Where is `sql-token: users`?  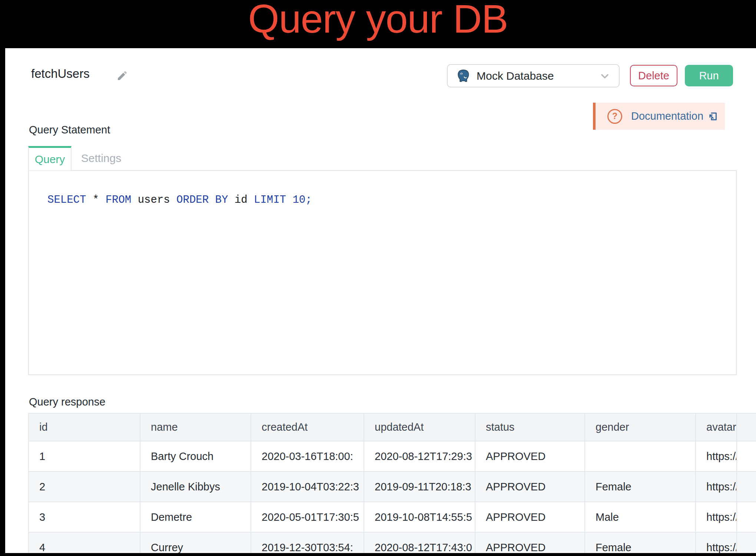
sql-token: users is located at coordinates (154, 200).